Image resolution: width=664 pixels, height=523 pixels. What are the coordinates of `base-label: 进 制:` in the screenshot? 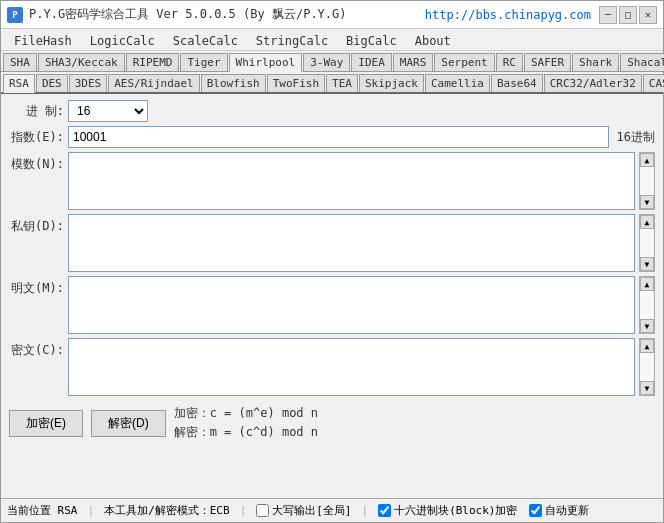 It's located at (36, 112).